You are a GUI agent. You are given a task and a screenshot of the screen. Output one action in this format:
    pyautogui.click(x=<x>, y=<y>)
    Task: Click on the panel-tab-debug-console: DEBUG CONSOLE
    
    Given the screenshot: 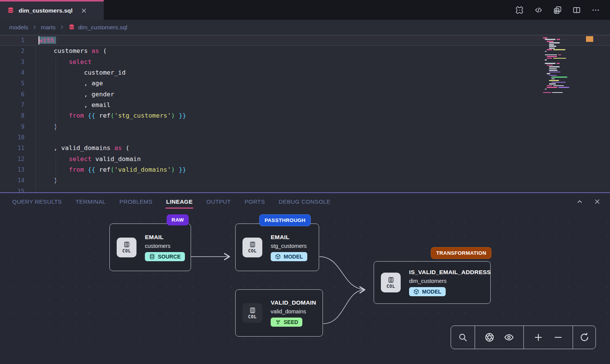 What is the action you would take?
    pyautogui.click(x=305, y=202)
    